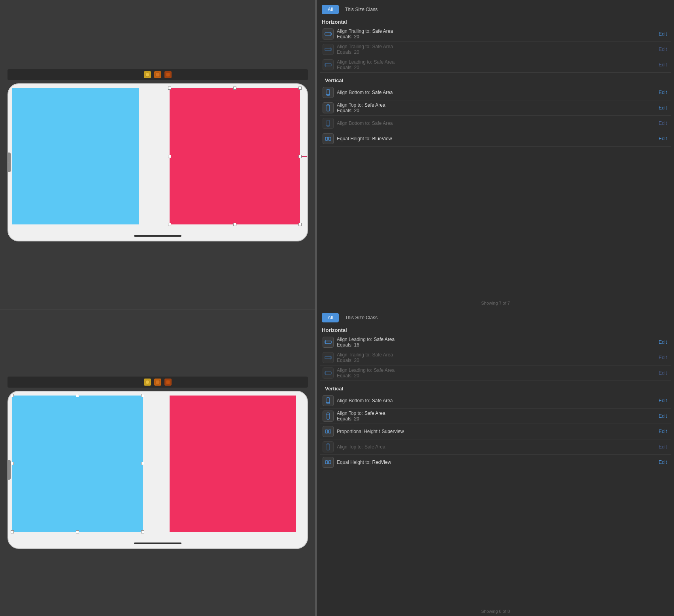 The width and height of the screenshot is (674, 616). What do you see at coordinates (143, 463) in the screenshot?
I see `handle-bmid-right` at bounding box center [143, 463].